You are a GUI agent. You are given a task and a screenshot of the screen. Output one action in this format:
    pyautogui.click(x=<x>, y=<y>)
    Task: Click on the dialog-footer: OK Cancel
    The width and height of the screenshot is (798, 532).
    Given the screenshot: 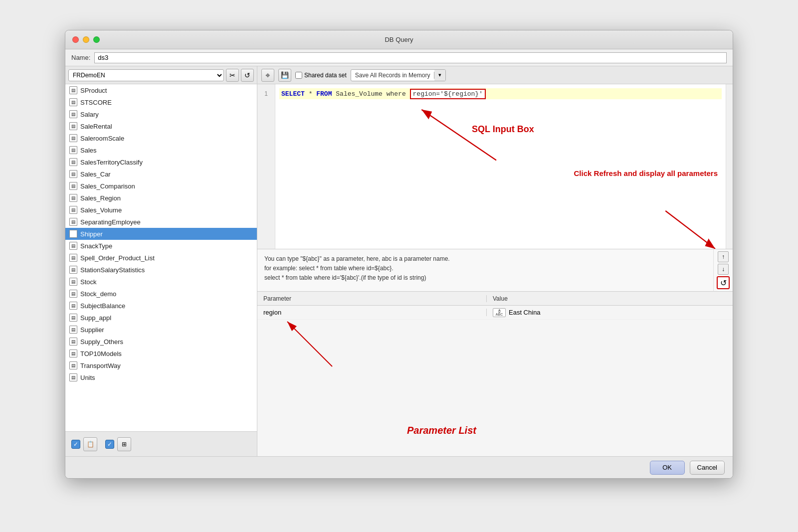 What is the action you would take?
    pyautogui.click(x=399, y=467)
    